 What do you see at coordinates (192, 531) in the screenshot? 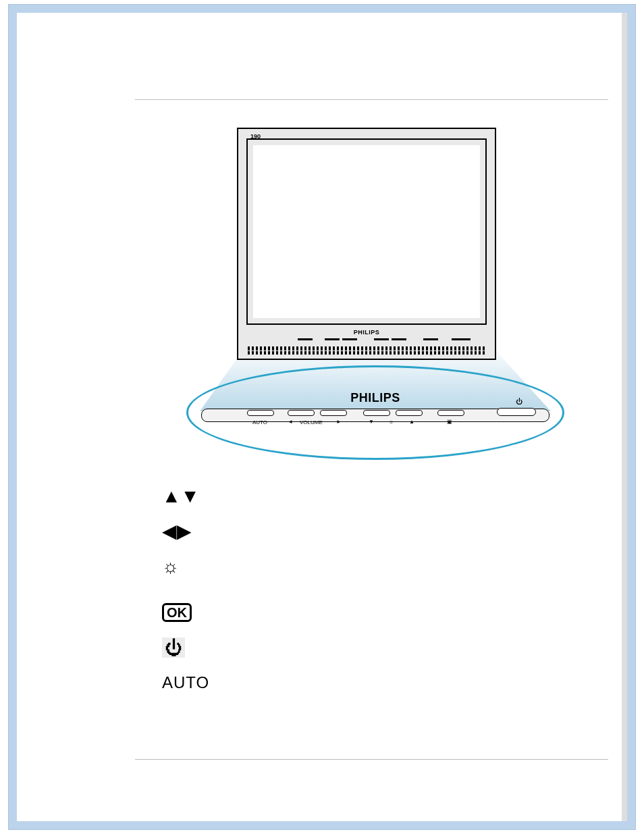
I see `legend-row-leftright: ◀▶` at bounding box center [192, 531].